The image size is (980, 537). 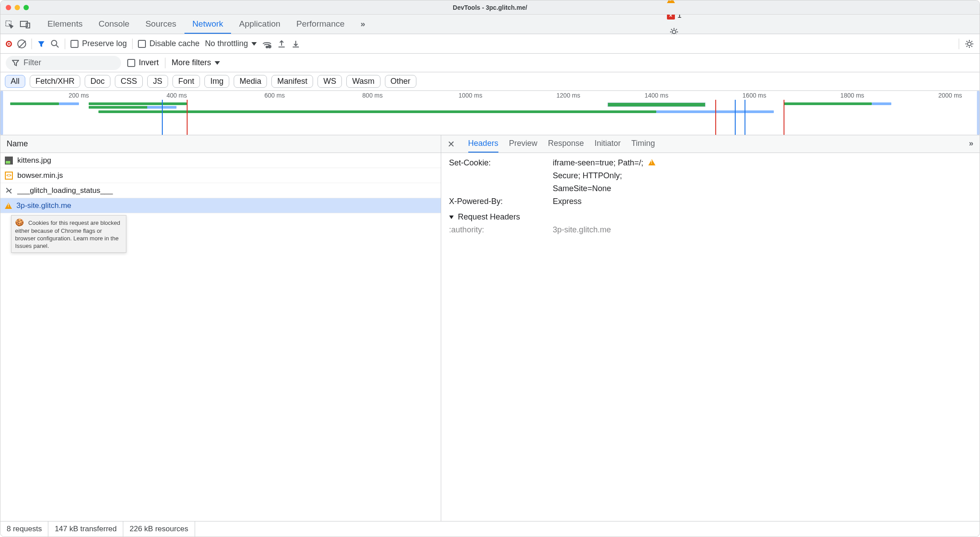 I want to click on chip-doc: Doc, so click(x=98, y=82).